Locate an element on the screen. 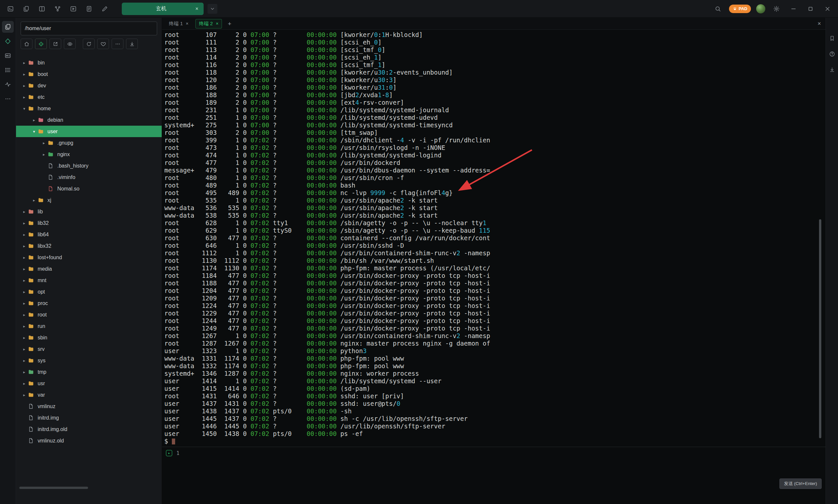  tree-item: ▸ xj is located at coordinates (89, 200).